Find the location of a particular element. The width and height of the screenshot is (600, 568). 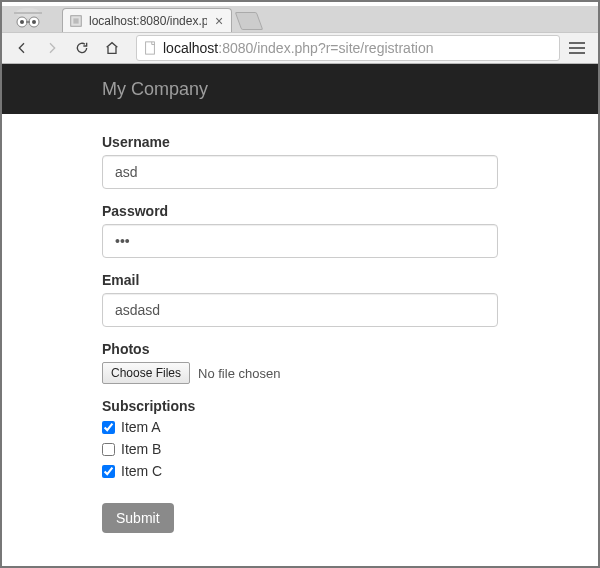

subscription-checkbox-a is located at coordinates (108, 428).